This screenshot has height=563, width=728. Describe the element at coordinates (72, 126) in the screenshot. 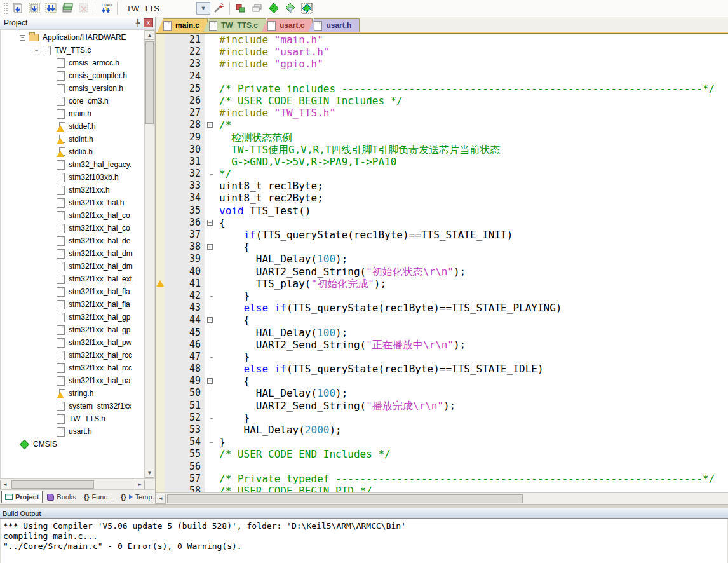

I see `tree-item-stddef-h: stddef.h` at that location.